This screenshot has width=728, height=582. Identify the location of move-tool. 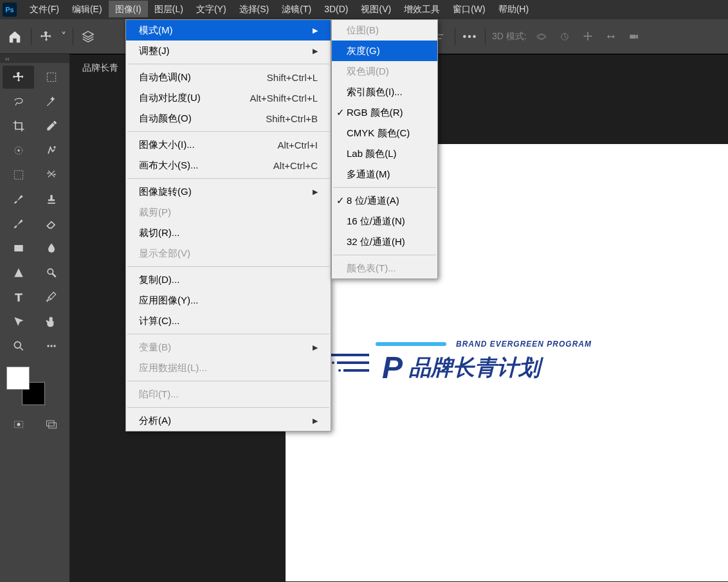
(18, 77).